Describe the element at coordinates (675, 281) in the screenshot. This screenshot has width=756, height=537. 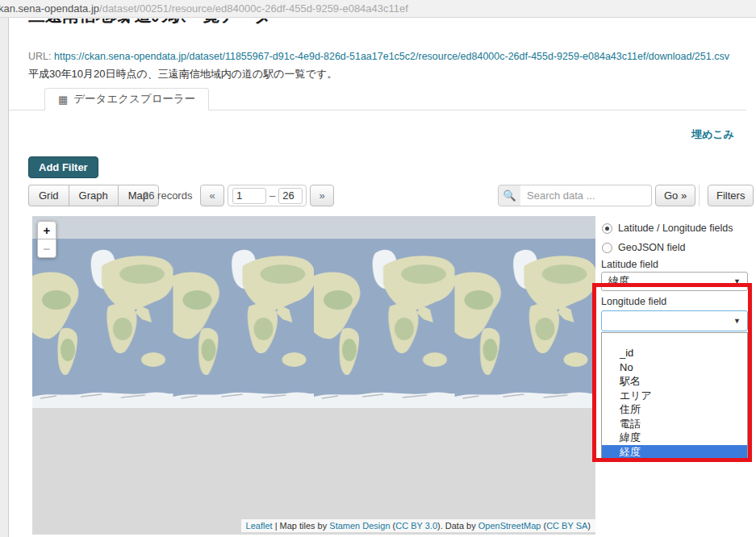
I see `latitude-field-select: 緯度 ▼` at that location.